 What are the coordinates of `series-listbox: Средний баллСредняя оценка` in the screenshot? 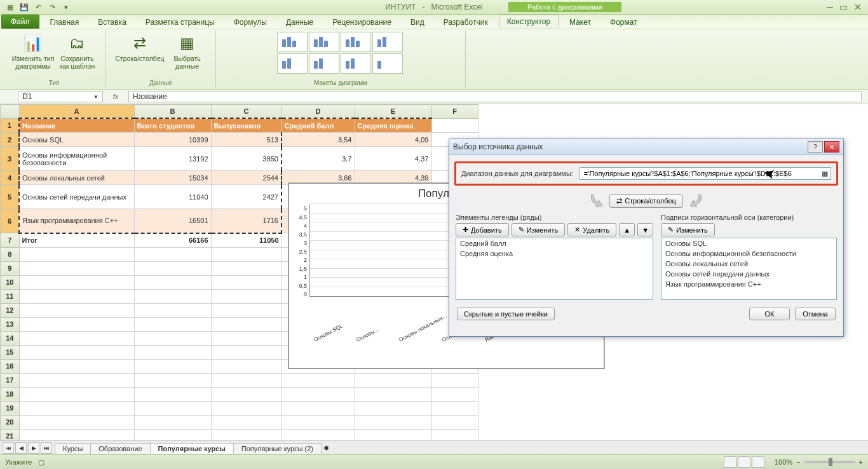 It's located at (554, 269).